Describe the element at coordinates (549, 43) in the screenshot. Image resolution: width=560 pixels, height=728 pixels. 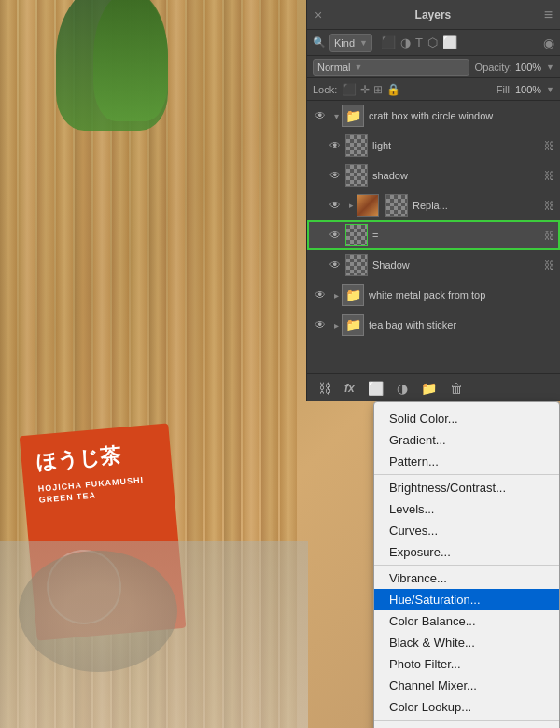
I see `filter-toggle: ◉` at that location.